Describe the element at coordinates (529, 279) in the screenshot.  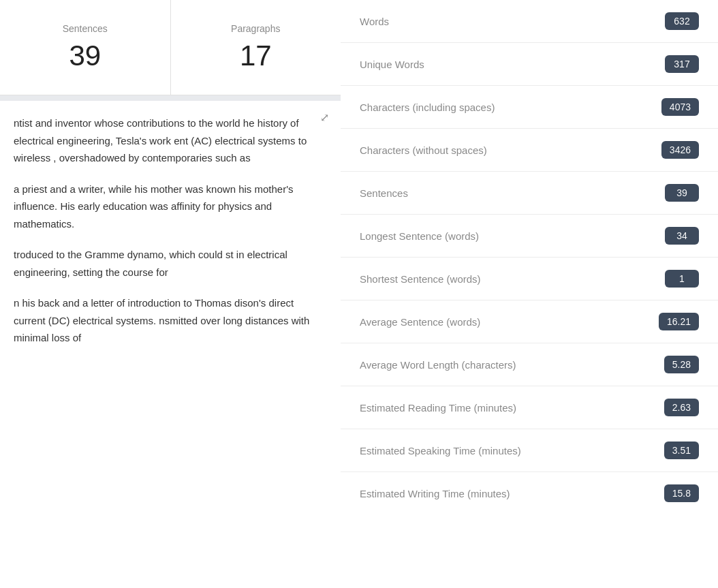
I see `stats-list-item: Shortest Sentence (words)1` at that location.